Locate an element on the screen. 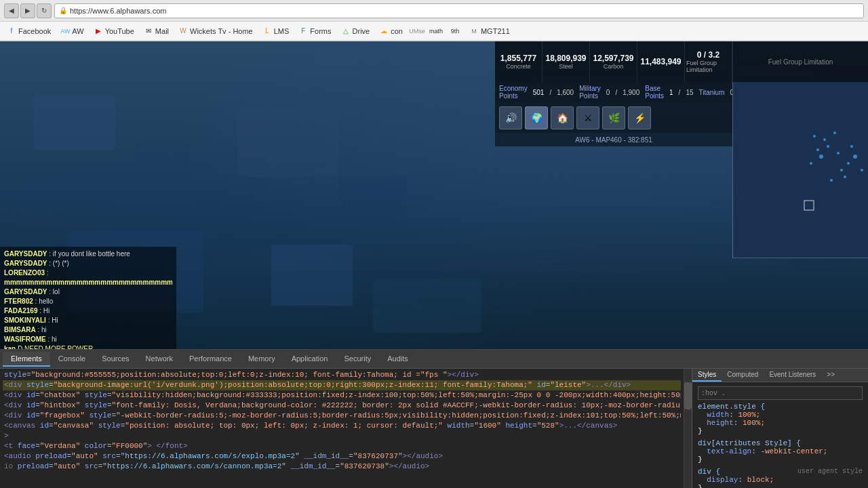  chat-line: GARYSDADY : (*) (*) is located at coordinates (88, 264).